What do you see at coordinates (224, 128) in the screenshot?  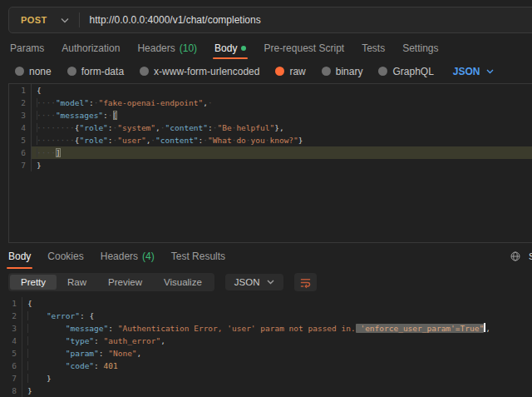 I see `code-token: "Be` at bounding box center [224, 128].